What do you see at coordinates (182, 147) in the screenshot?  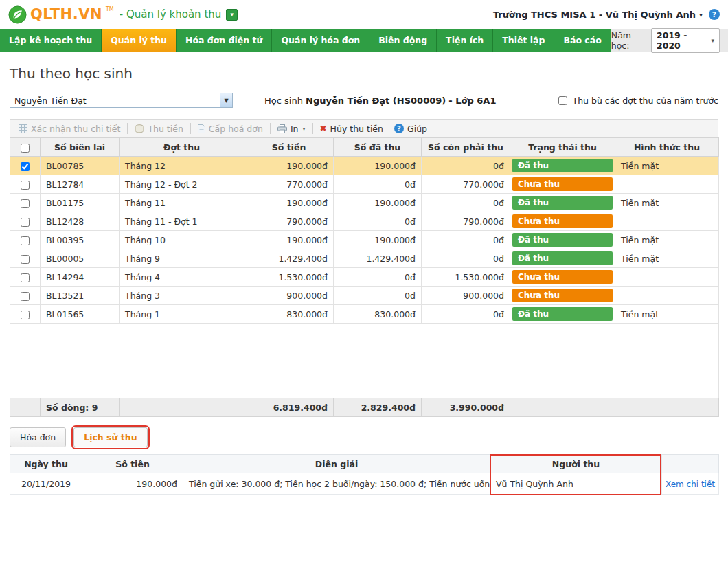 I see `col-header-dot-thu: Đợt thu` at bounding box center [182, 147].